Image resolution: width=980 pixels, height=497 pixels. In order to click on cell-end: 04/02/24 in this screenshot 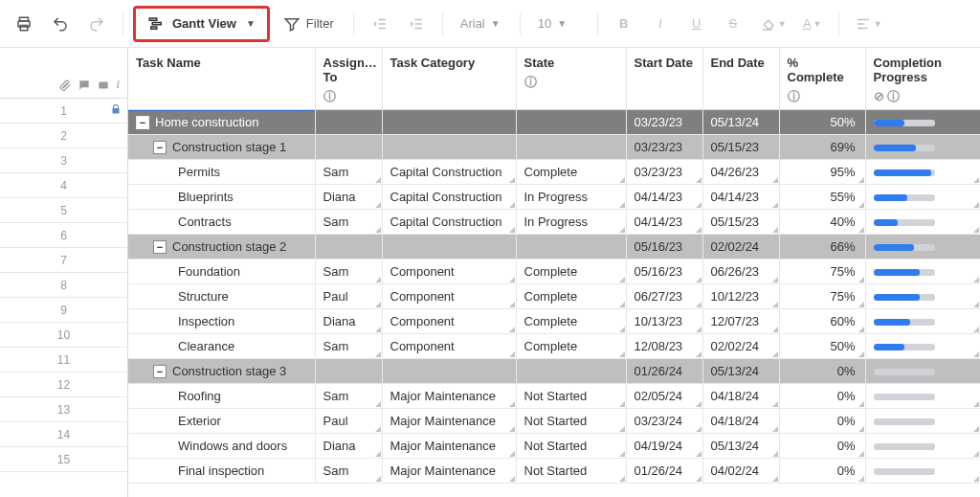, I will do `click(741, 471)`.